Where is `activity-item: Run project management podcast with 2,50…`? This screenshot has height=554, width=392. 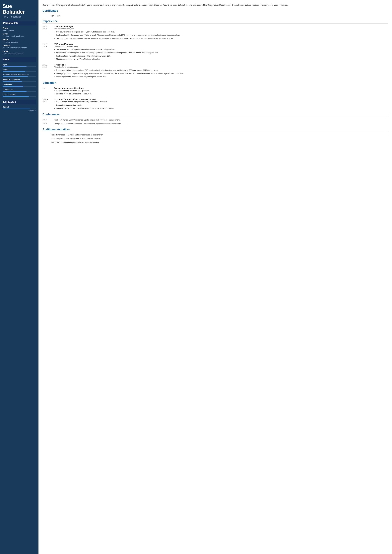 activity-item: Run project management podcast with 2,50… is located at coordinates (215, 142).